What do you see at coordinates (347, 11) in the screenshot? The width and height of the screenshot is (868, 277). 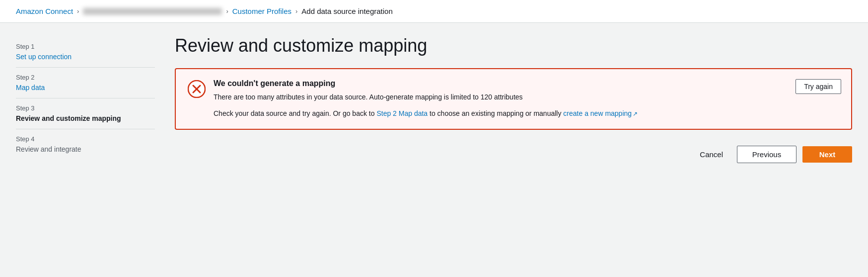 I see `breadcrumb-current: Add data source integration` at bounding box center [347, 11].